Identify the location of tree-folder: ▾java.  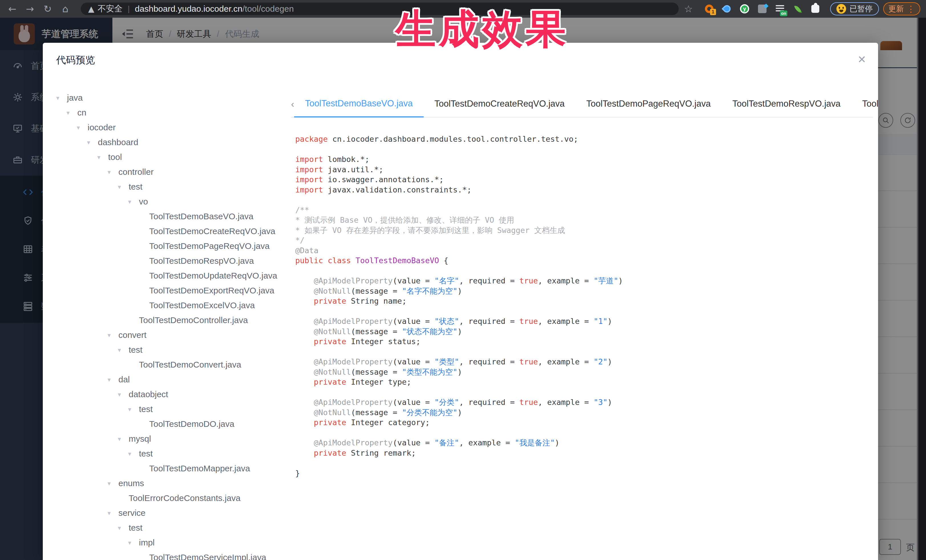
(171, 98).